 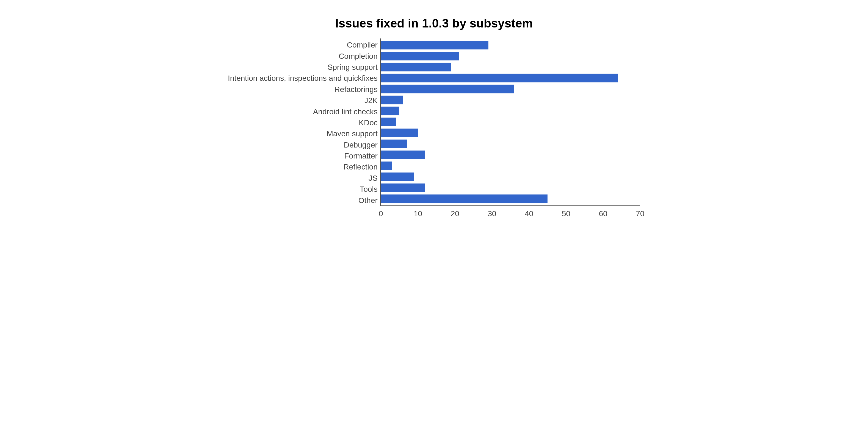 I want to click on y-label: Completion, so click(x=303, y=56).